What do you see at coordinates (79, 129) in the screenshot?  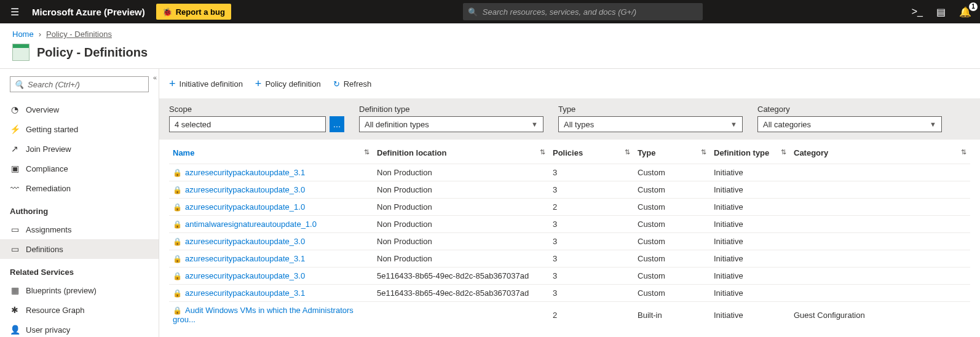 I see `sidebar-item-getting-started: ⚡Getting started` at bounding box center [79, 129].